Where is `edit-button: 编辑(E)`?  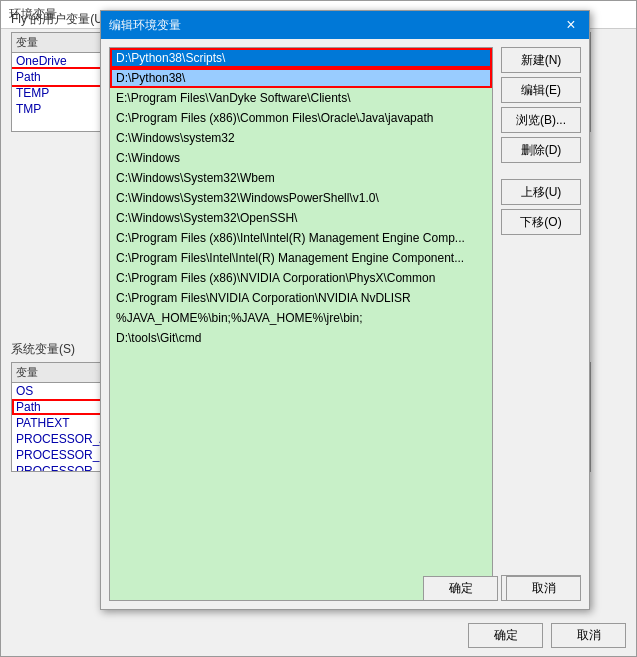 edit-button: 编辑(E) is located at coordinates (541, 90).